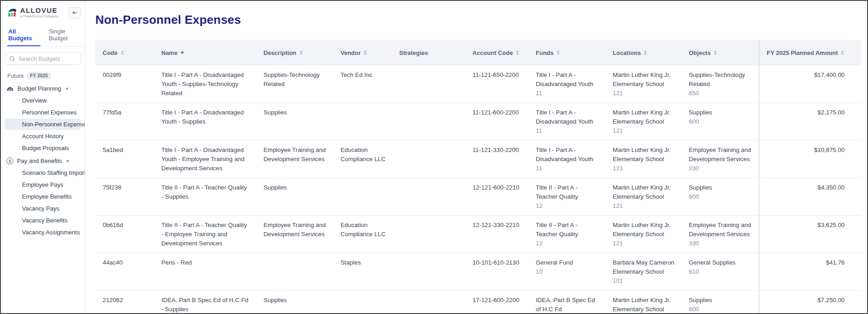  I want to click on cell-account-code: 12-121-330-2210, so click(497, 234).